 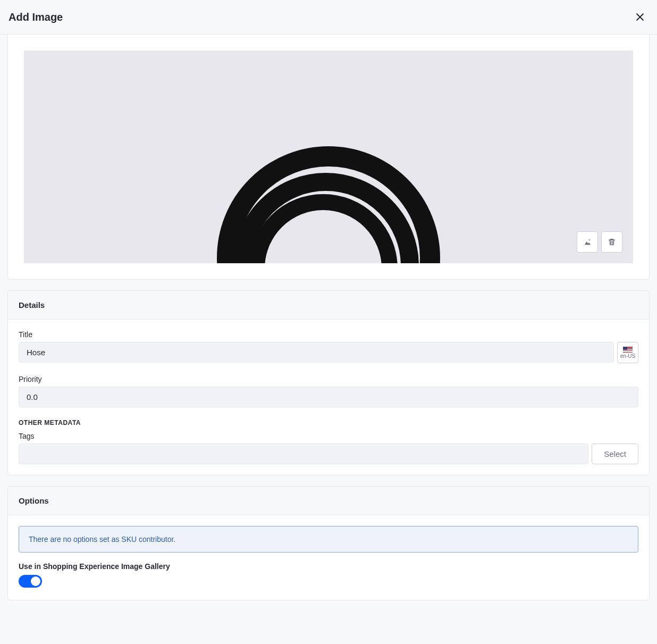 I want to click on tags-select-button: Select, so click(x=615, y=454).